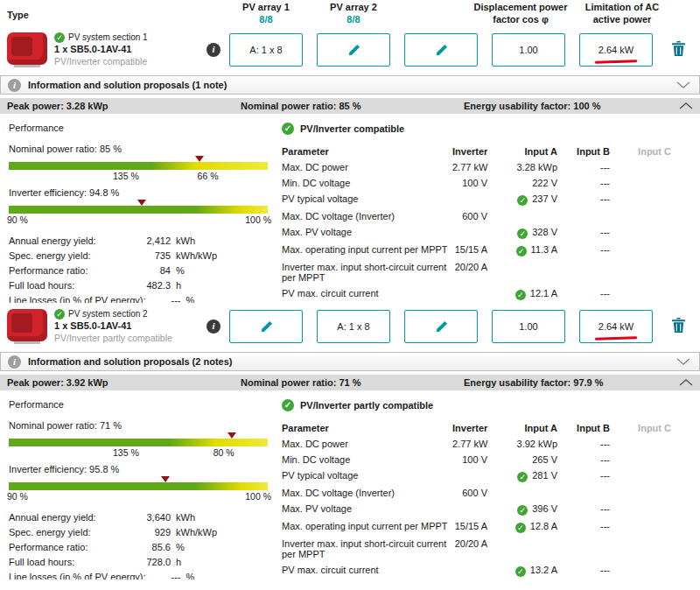 The height and width of the screenshot is (590, 700). What do you see at coordinates (488, 509) in the screenshot?
I see `table-row: Max. PV voltage ✓396 V ---` at bounding box center [488, 509].